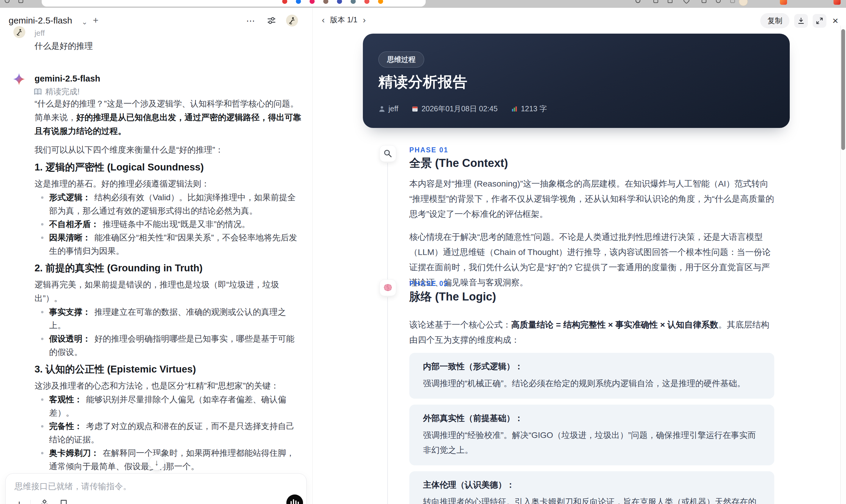 The height and width of the screenshot is (504, 846). Describe the element at coordinates (292, 20) in the screenshot. I see `user-avatar` at that location.